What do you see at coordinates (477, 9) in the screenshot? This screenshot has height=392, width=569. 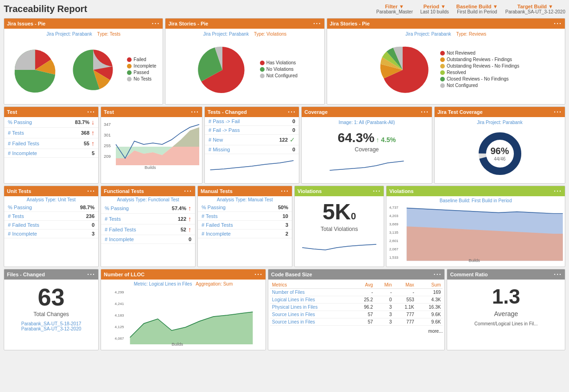 I see `baseline-control: Baseline Build ▼ First Build in Period` at bounding box center [477, 9].